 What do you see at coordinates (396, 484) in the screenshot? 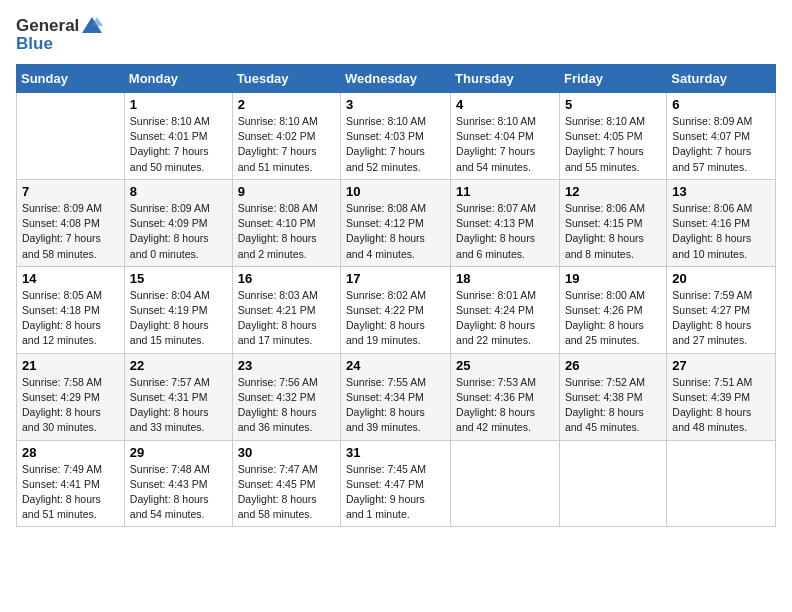
I see `calendar-cell: 31Sunrise: 7:45 AMSunset: 4:47 PMDayligh…` at bounding box center [396, 484].